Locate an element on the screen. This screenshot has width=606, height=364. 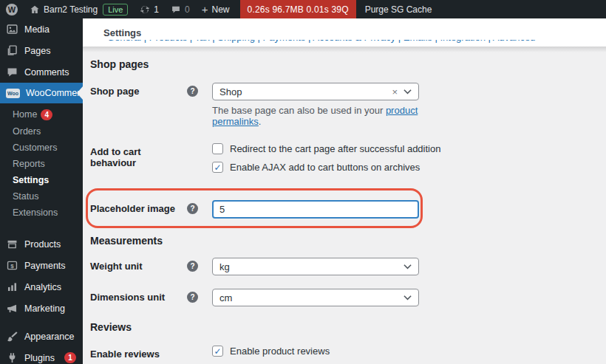
redirect-to-cart-text: Redirect to the cart page after successf… is located at coordinates (336, 149).